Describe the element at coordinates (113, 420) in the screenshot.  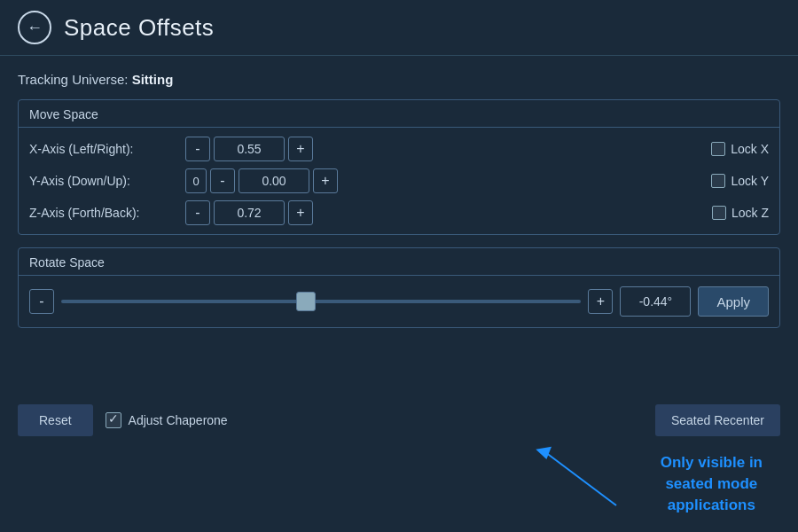
I see `adjust-chaperone-checkbox` at that location.